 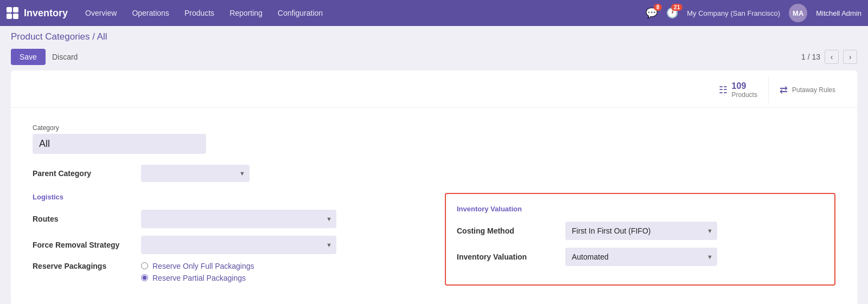 What do you see at coordinates (228, 242) in the screenshot?
I see `logistics-section: Logistics Routes ▼` at bounding box center [228, 242].